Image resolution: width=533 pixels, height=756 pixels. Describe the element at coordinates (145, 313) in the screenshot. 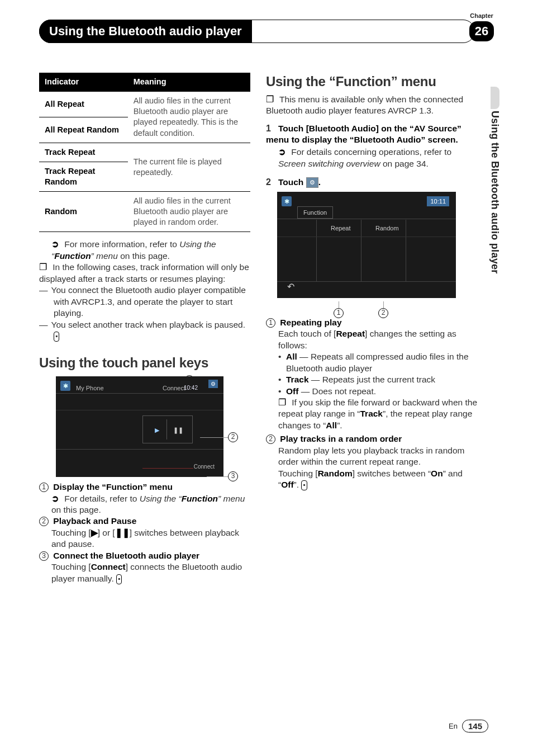

I see `dash-list: You connect the Bluetooth audio player c…` at that location.